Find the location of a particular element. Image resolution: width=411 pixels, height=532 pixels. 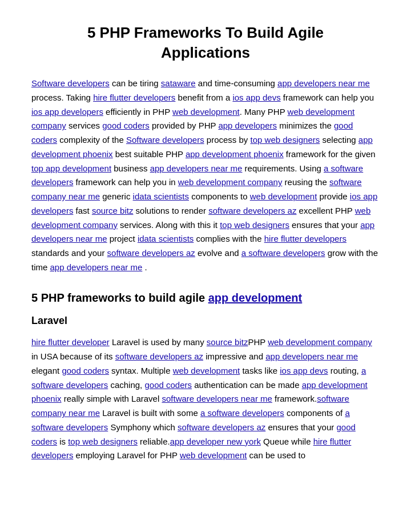

link-software-developers-az-4: software developers az is located at coordinates (221, 427).